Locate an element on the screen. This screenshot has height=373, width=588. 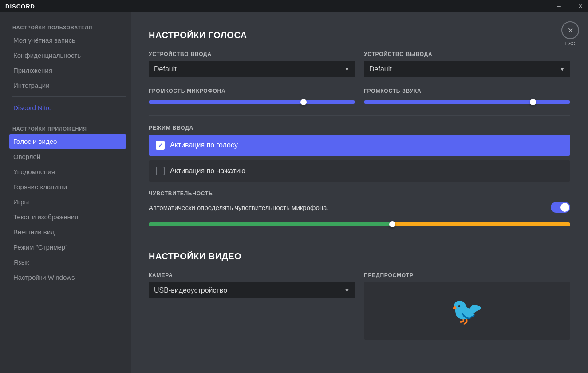
camera-field: КАМЕРА USB-видеоустройство ▼ is located at coordinates (252, 306).